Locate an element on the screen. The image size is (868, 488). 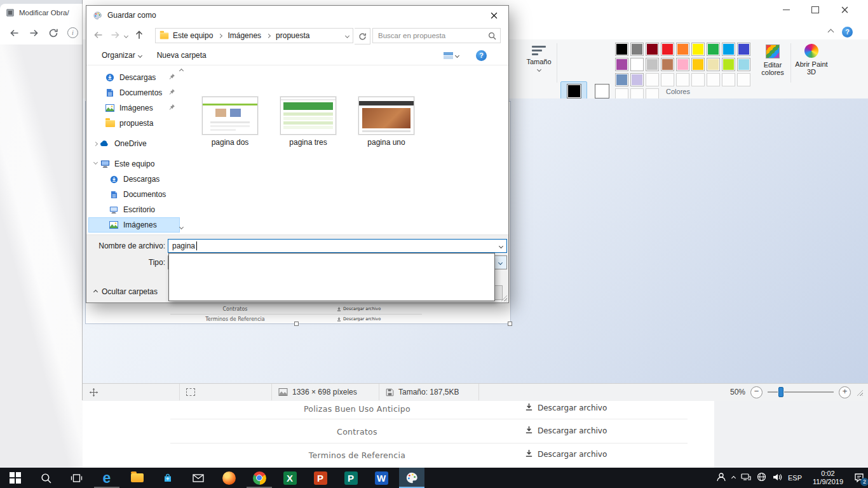
taskbar-chrome is located at coordinates (259, 478).